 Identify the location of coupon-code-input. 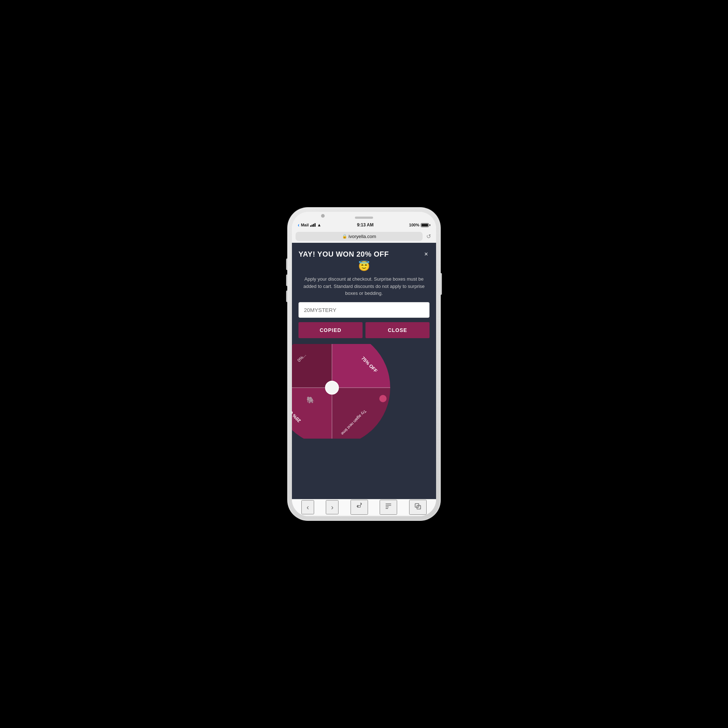
(364, 310).